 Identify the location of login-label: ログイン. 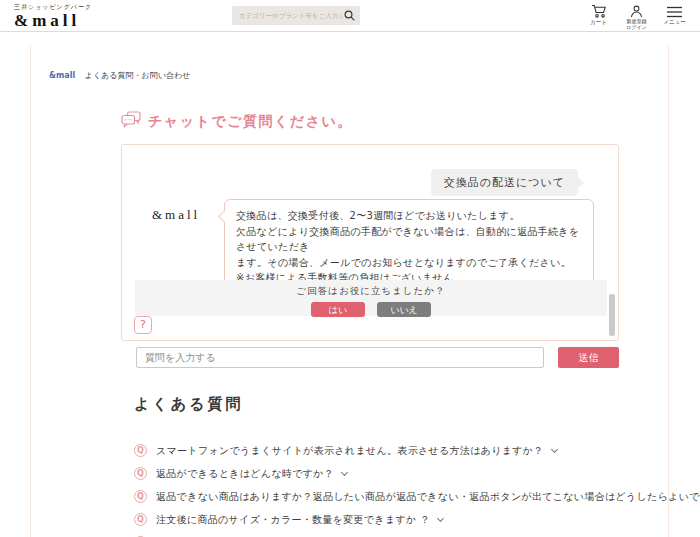
(636, 27).